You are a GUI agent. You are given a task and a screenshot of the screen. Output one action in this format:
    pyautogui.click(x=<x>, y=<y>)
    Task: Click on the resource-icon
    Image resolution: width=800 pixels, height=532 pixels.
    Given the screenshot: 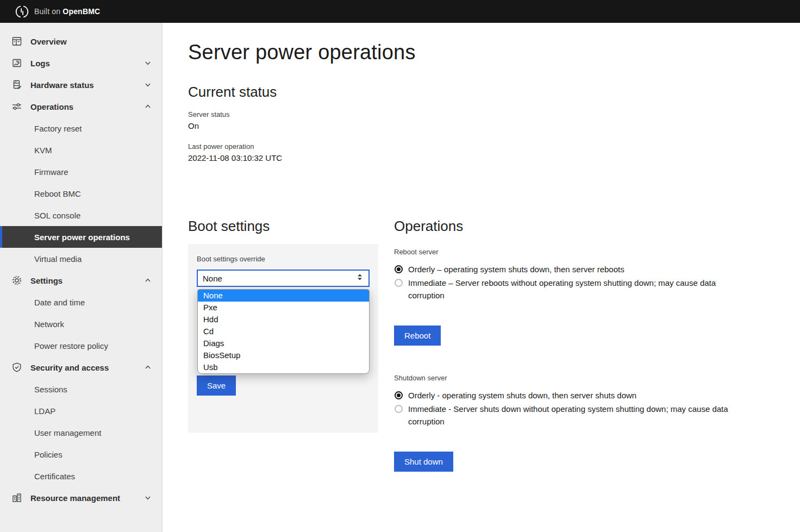 What is the action you would take?
    pyautogui.click(x=17, y=498)
    